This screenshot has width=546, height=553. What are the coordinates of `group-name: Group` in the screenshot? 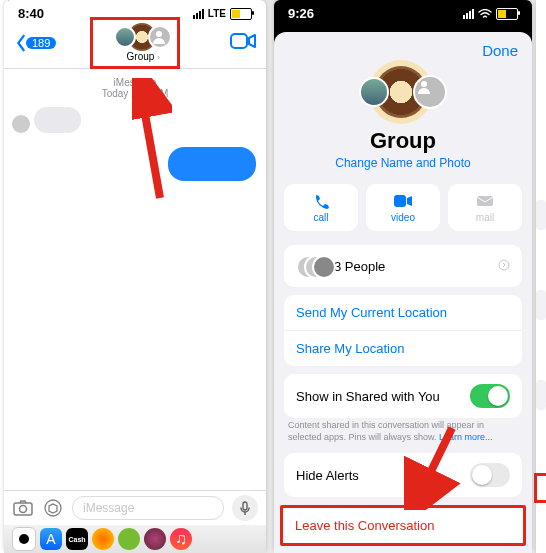 It's located at (141, 56).